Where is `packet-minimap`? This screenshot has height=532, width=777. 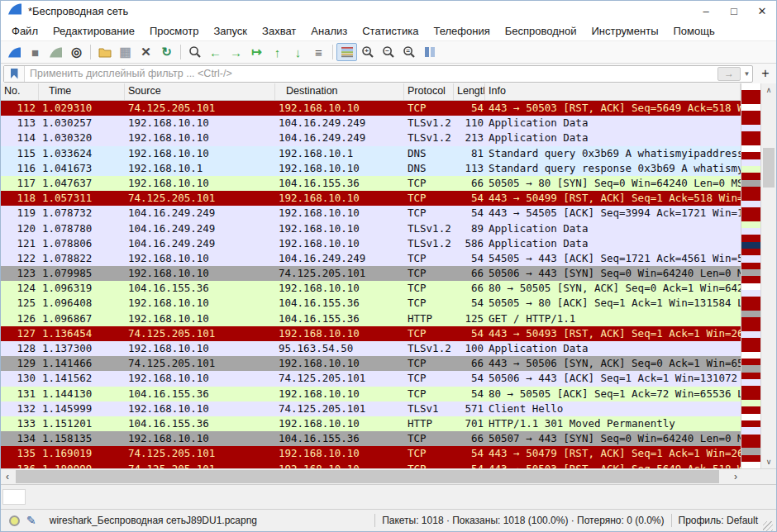 packet-minimap is located at coordinates (751, 276).